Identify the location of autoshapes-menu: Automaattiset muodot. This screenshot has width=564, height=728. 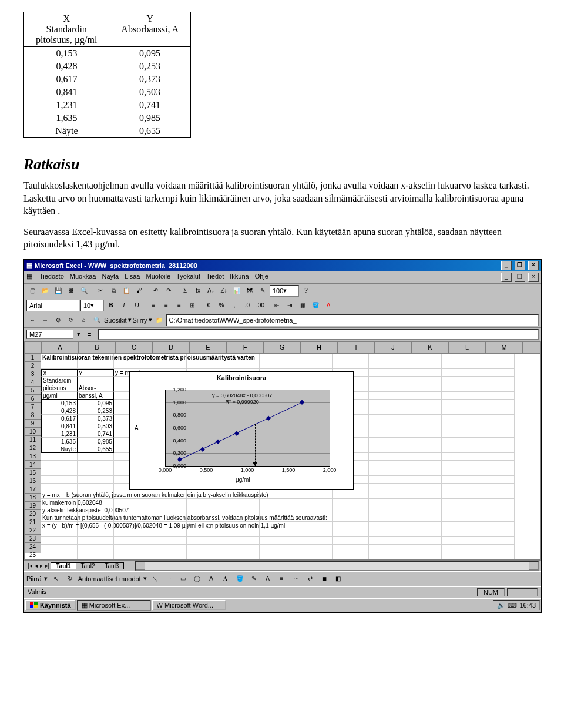
(109, 579).